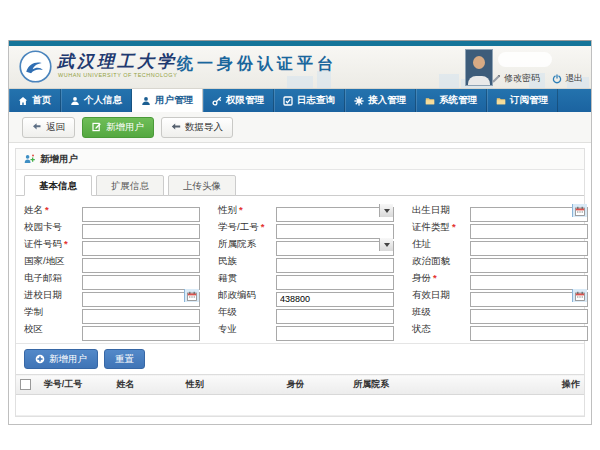 The width and height of the screenshot is (600, 450). I want to click on field-label: 班级, so click(422, 312).